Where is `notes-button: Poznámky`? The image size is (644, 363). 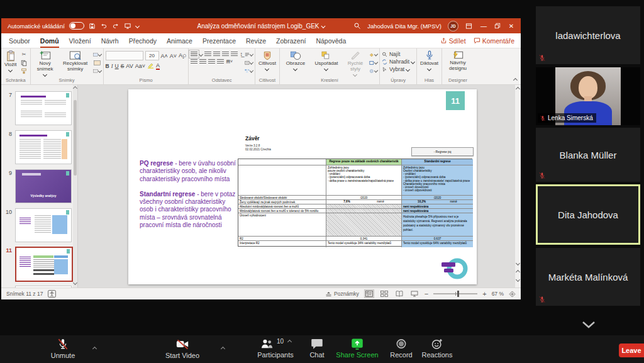
notes-button: Poznámky is located at coordinates (342, 294).